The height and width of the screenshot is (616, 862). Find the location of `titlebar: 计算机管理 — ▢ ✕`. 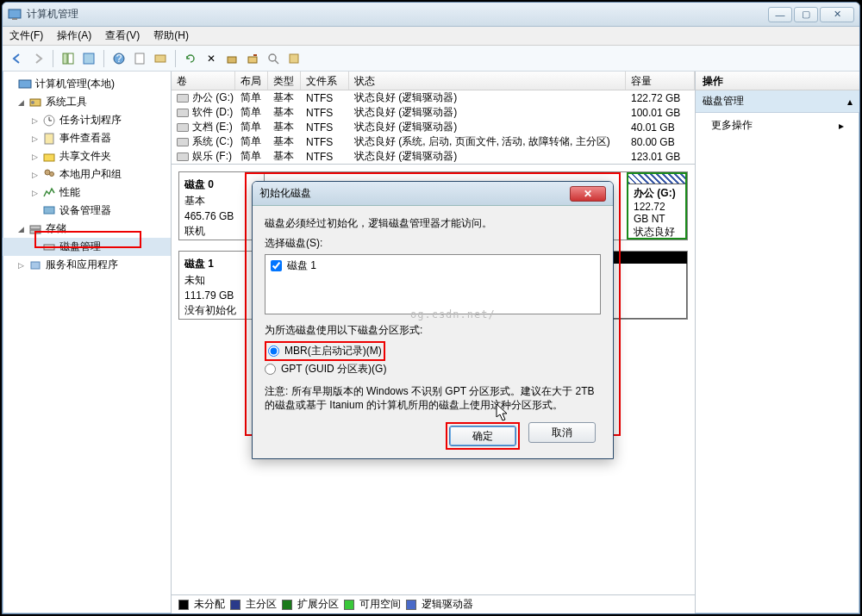

titlebar: 计算机管理 — ▢ ✕ is located at coordinates (431, 15).